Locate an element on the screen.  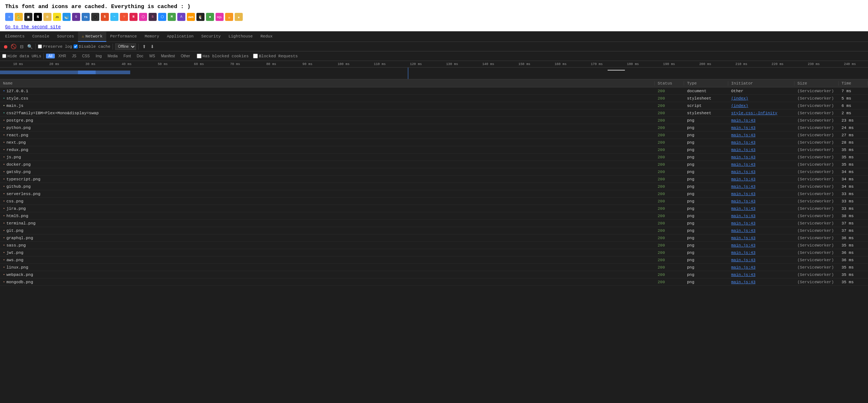
table-row: ▪ aws.png 200 png main.js:43 (ServiceWor… is located at coordinates (434, 260).